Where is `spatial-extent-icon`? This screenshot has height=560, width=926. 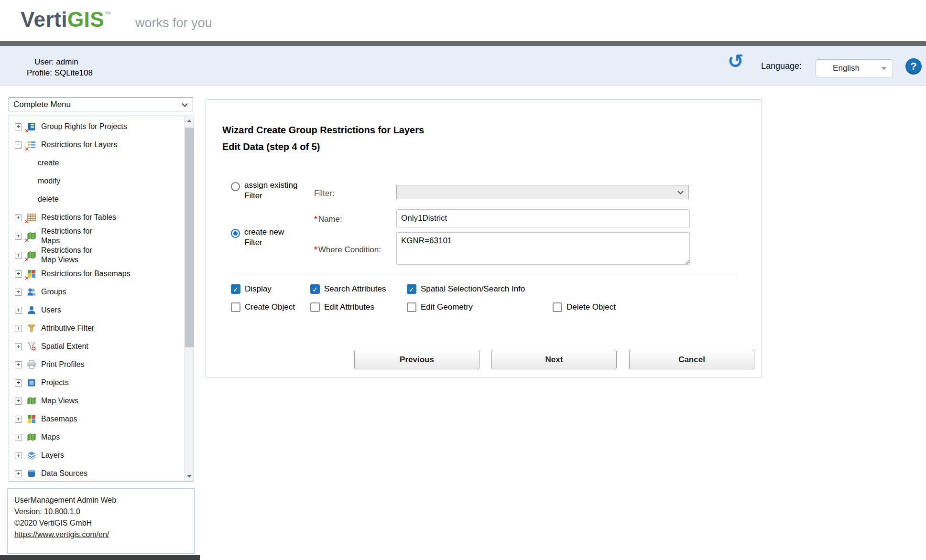 spatial-extent-icon is located at coordinates (32, 346).